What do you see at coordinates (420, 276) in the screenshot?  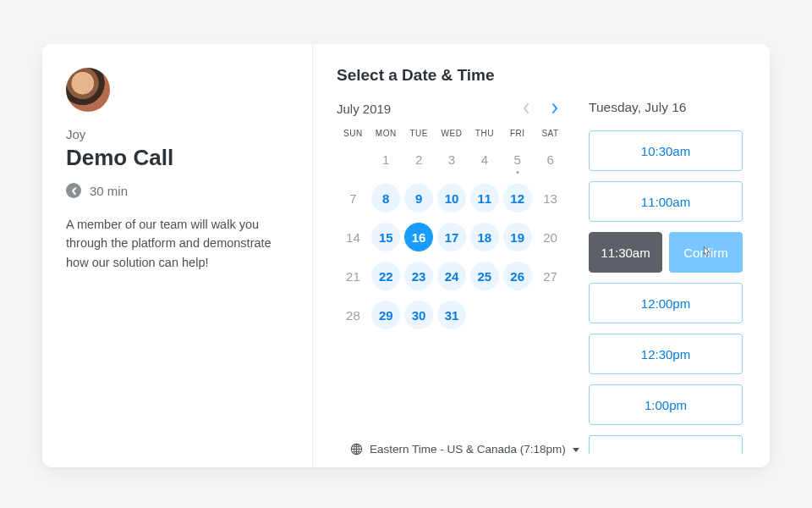 I see `calendar-day: 23` at bounding box center [420, 276].